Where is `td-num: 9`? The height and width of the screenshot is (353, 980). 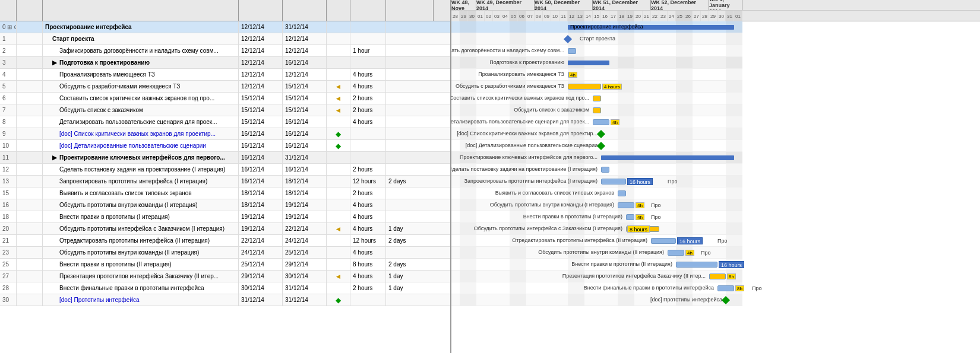 td-num: 9 is located at coordinates (8, 134).